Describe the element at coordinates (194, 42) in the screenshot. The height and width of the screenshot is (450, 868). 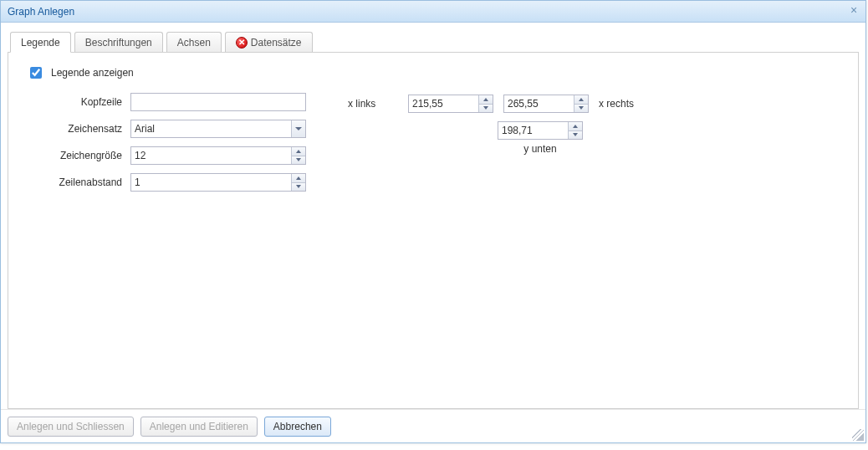
I see `tab-achsen: Achsen` at that location.